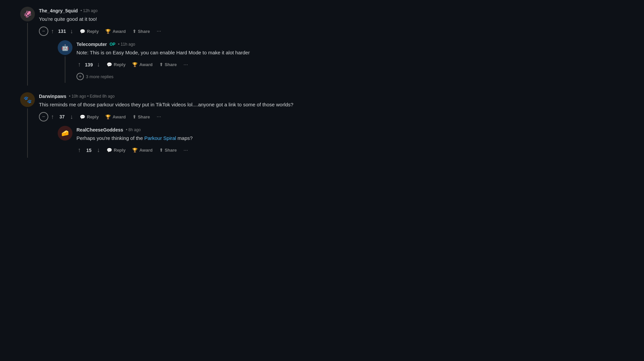  Describe the element at coordinates (134, 117) in the screenshot. I see `share-icon-darwinpaws: ⬆` at that location.